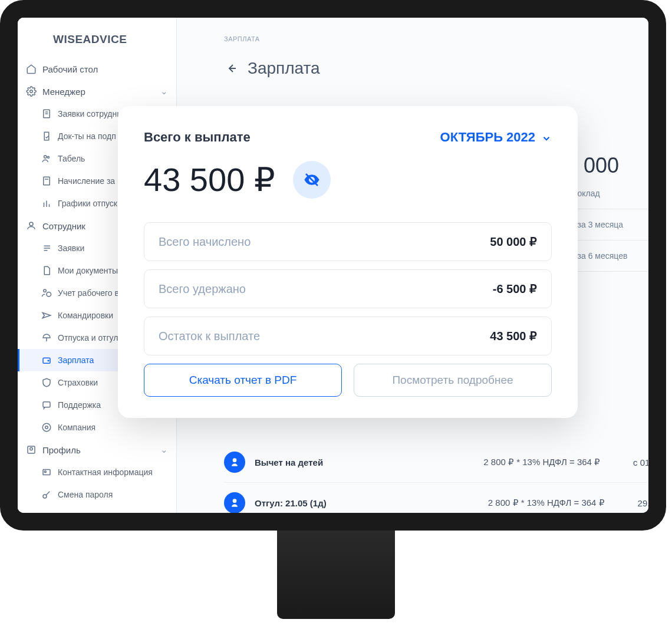 This screenshot has height=639, width=672. What do you see at coordinates (47, 360) in the screenshot?
I see `wallet-icon` at bounding box center [47, 360].